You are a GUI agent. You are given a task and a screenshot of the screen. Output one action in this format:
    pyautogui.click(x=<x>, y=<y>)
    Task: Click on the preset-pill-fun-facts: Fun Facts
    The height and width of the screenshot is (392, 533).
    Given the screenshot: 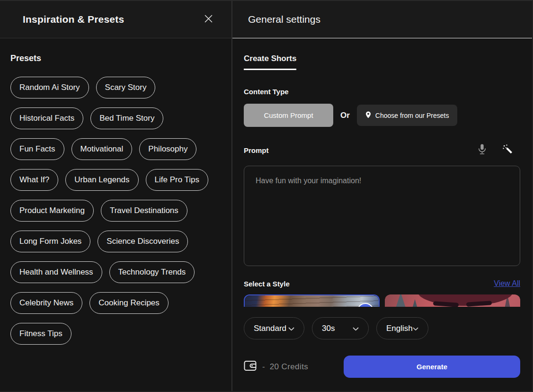 What is the action you would take?
    pyautogui.click(x=37, y=149)
    